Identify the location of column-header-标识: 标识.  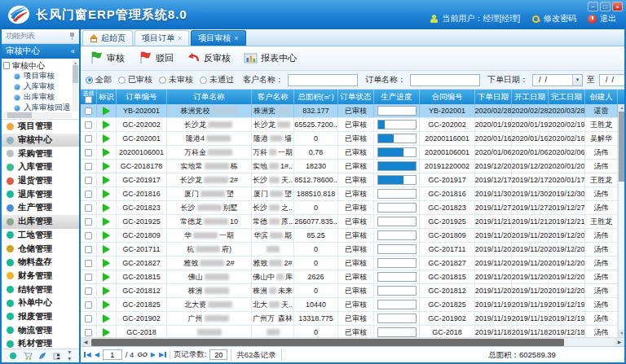
(107, 97).